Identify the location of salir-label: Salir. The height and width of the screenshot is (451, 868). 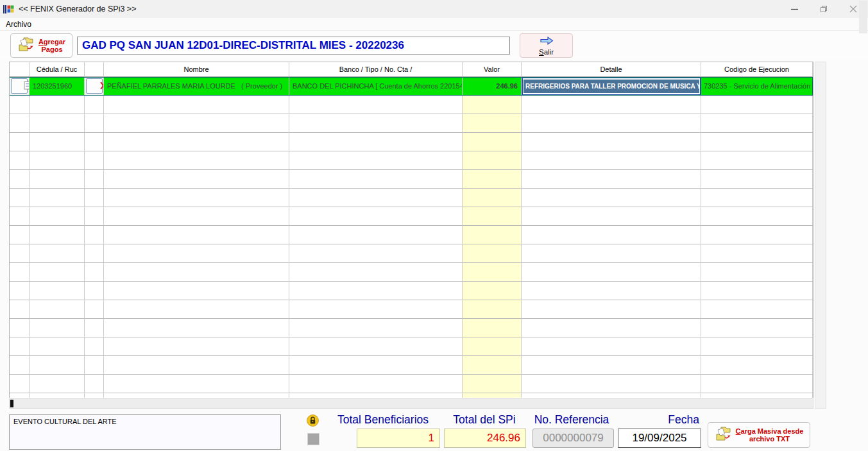
(547, 52).